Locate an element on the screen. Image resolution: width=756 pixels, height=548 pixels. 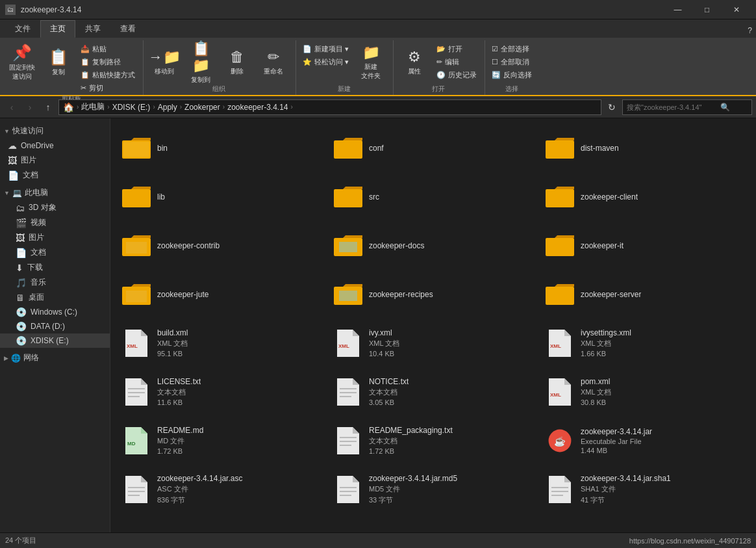
copy-icon: 📋 is located at coordinates (58, 57).